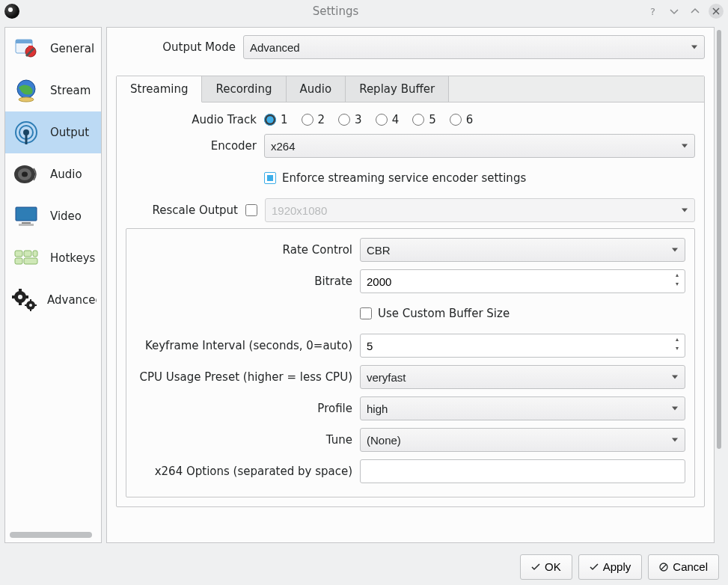 The image size is (728, 585). What do you see at coordinates (53, 216) in the screenshot?
I see `sidebar-item-video: Video` at bounding box center [53, 216].